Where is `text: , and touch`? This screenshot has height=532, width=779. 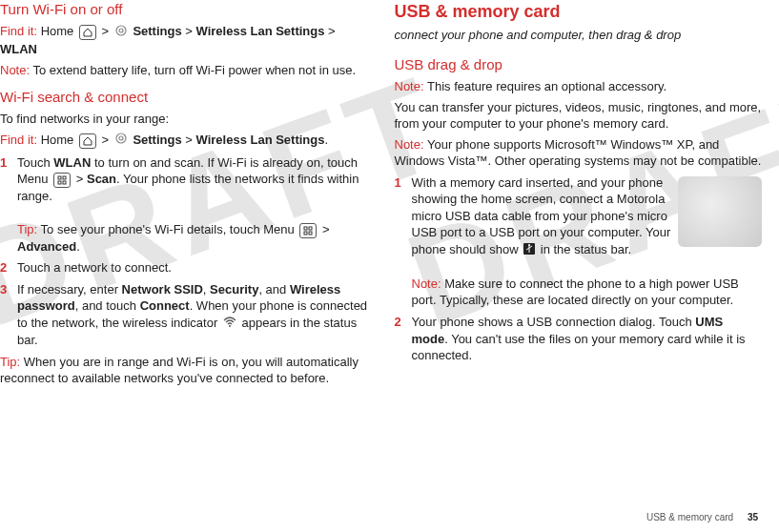 text: , and touch is located at coordinates (108, 305).